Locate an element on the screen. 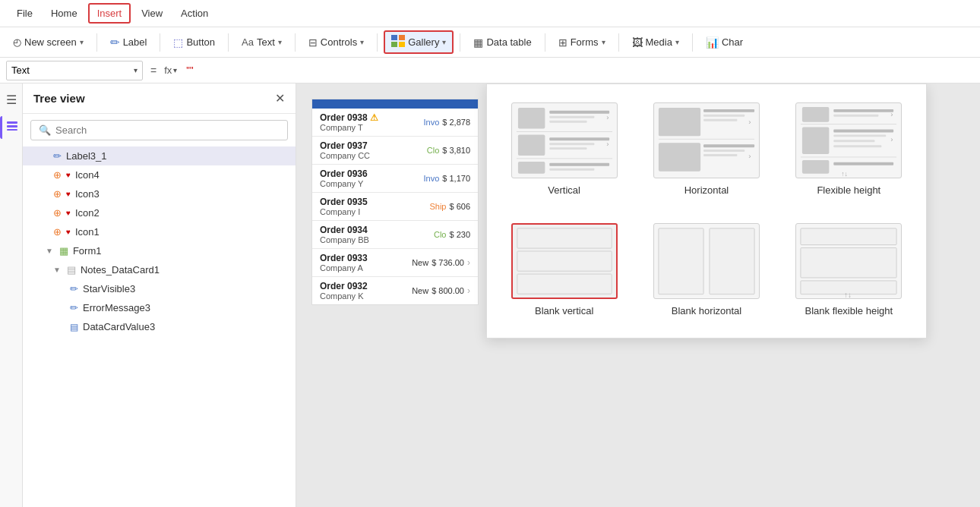  menu-view: View is located at coordinates (152, 14).